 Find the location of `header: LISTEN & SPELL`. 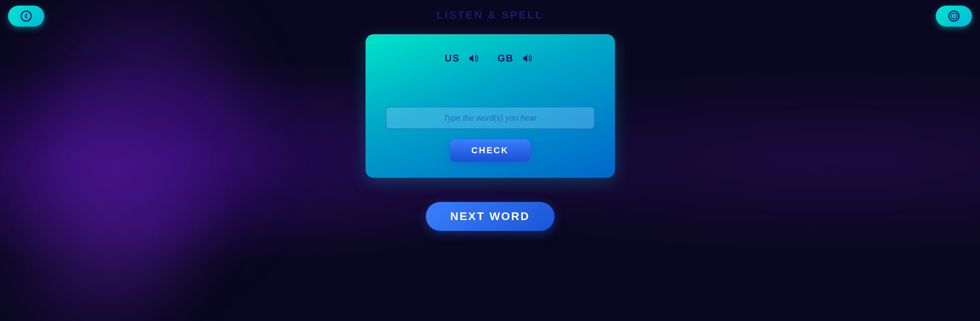

header: LISTEN & SPELL is located at coordinates (490, 15).